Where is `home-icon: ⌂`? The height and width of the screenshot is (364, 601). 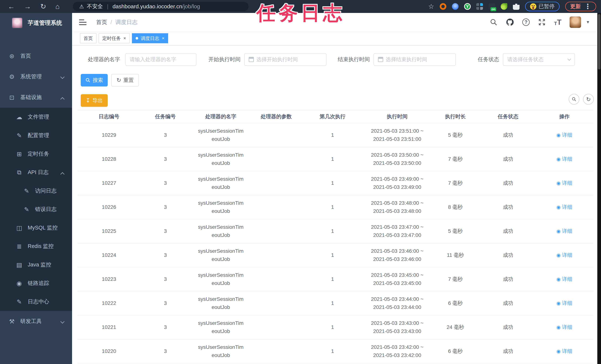
home-icon: ⌂ is located at coordinates (58, 6).